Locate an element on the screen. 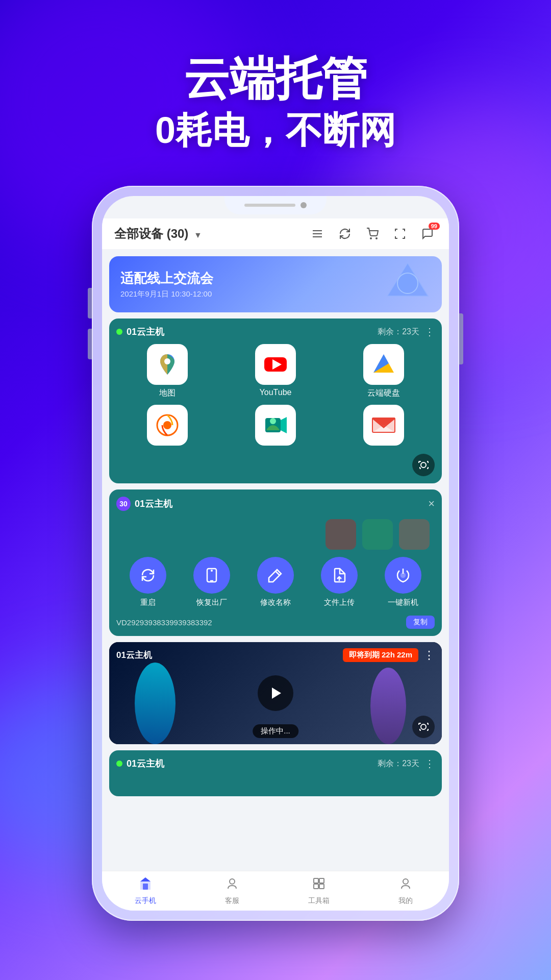 Image resolution: width=551 pixels, height=980 pixels. partial-card: 01云主机 剩余：23天 ⋮ is located at coordinates (276, 773).